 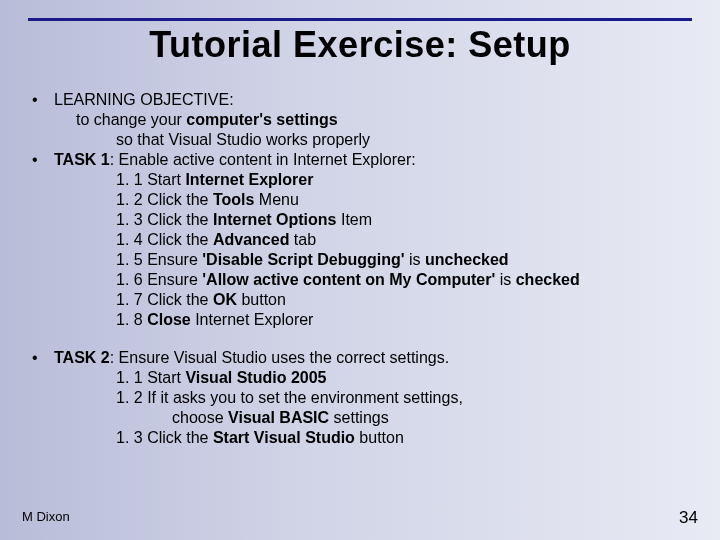 I want to click on objective-line-1: to change your computer's settings, so click(x=382, y=120).